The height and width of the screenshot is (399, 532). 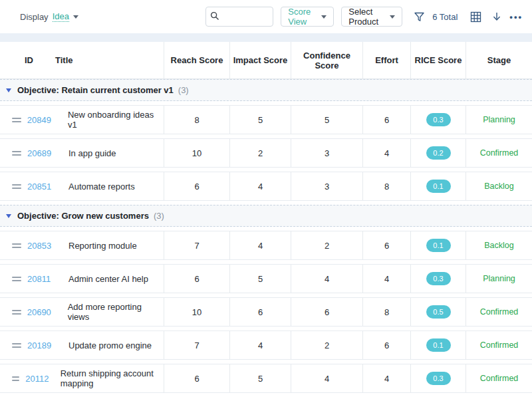 I want to click on table-row: 20851 Automate reports 6 4 3 8 0.1 Backl…, so click(x=266, y=186).